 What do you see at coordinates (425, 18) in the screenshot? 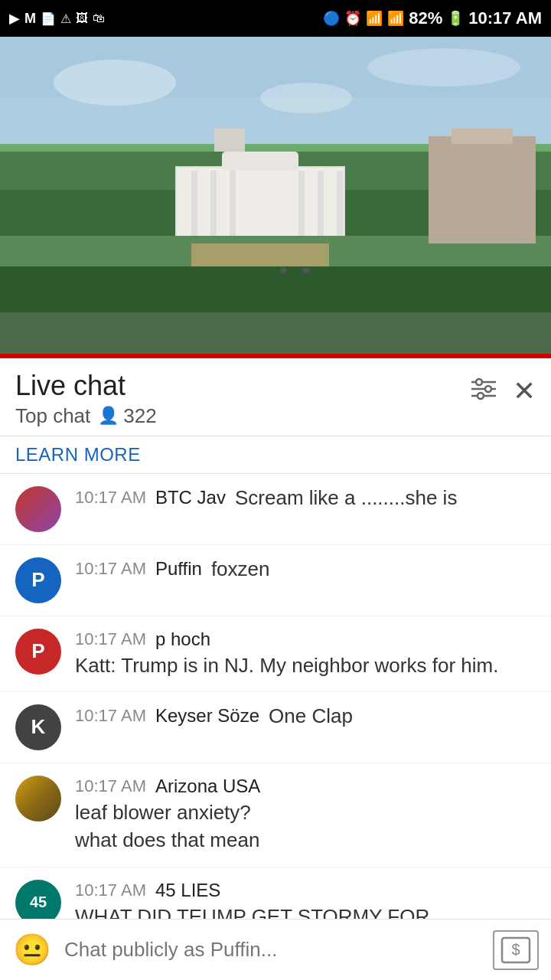
I see `battery-percent: 82%` at bounding box center [425, 18].